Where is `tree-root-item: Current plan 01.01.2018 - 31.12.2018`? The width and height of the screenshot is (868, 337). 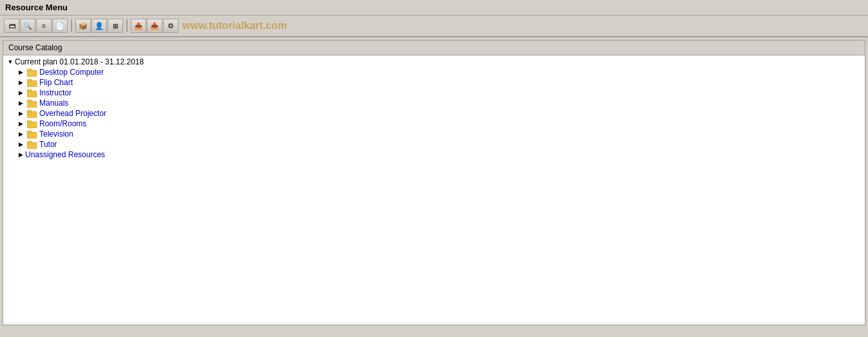 tree-root-item: Current plan 01.01.2018 - 31.12.2018 is located at coordinates (434, 62).